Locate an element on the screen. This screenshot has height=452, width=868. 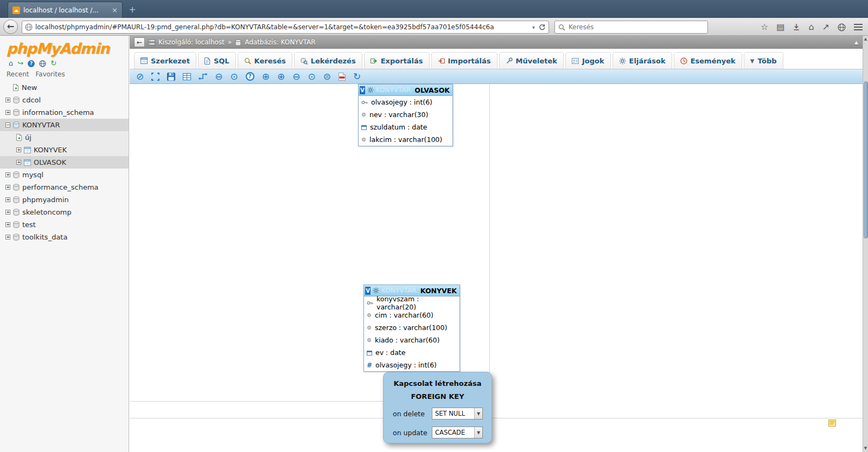
table-header: V KONYVTAR. OLVASOK is located at coordinates (406, 90).